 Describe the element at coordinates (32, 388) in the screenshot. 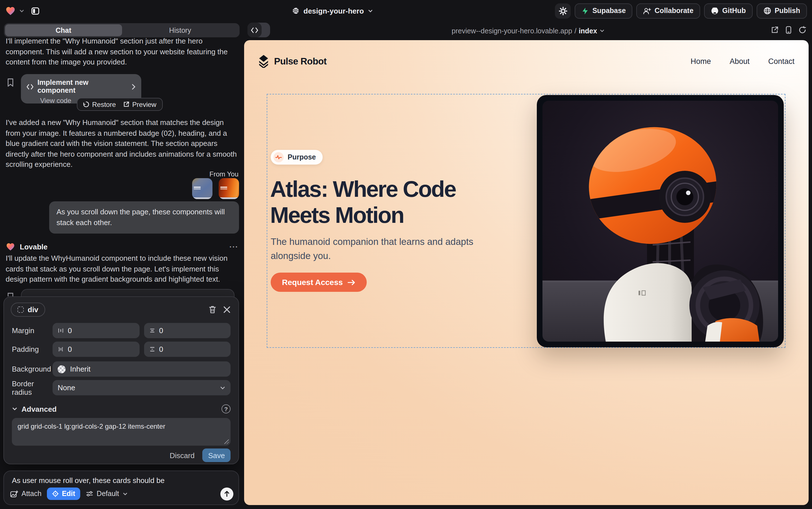

I see `border-radius-label: Border radius` at that location.